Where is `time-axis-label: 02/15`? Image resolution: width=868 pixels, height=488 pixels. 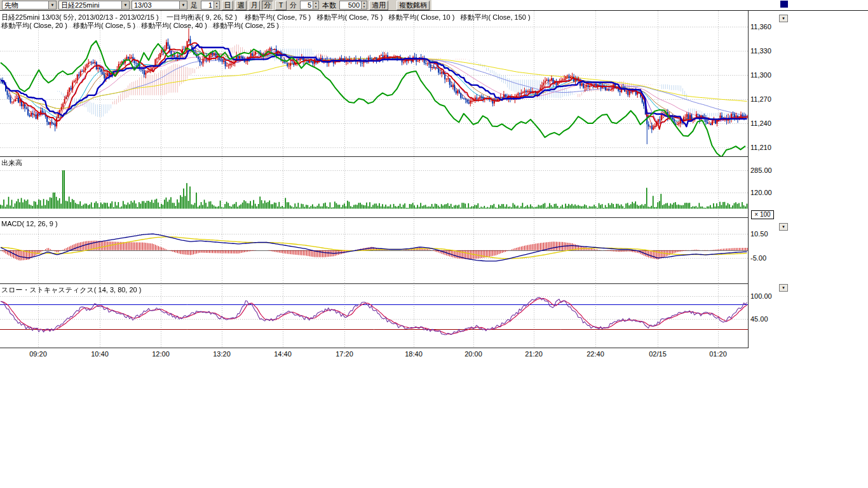 time-axis-label: 02/15 is located at coordinates (658, 354).